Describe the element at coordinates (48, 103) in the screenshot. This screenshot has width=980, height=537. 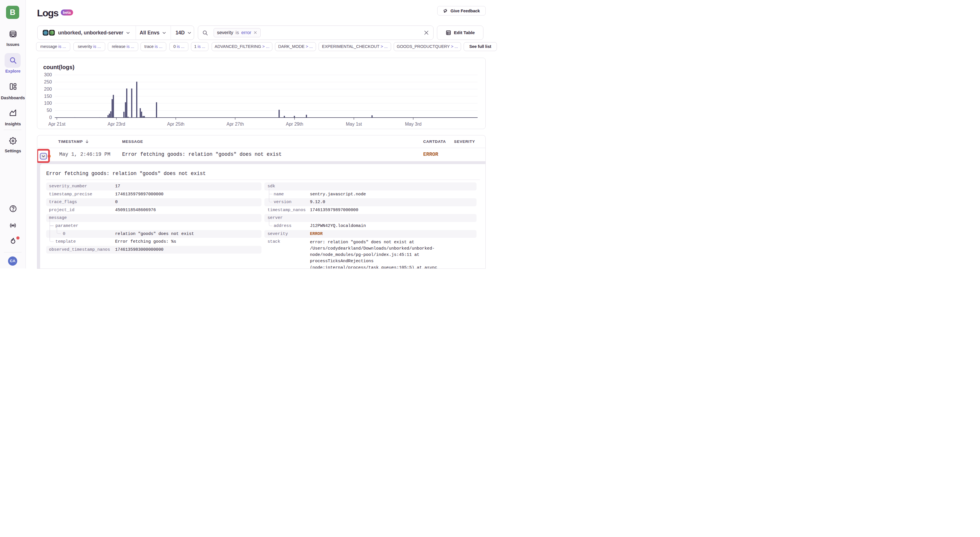
I see `svg-text: 100` at that location.